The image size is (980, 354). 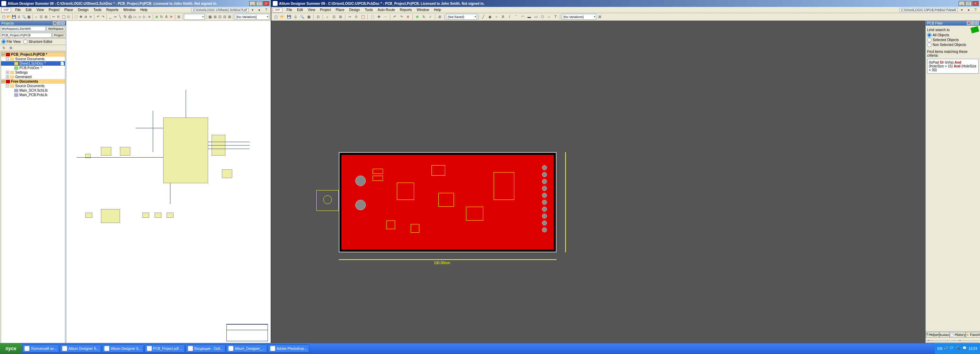 I want to click on lang-indicator: EN, so click(x=940, y=349).